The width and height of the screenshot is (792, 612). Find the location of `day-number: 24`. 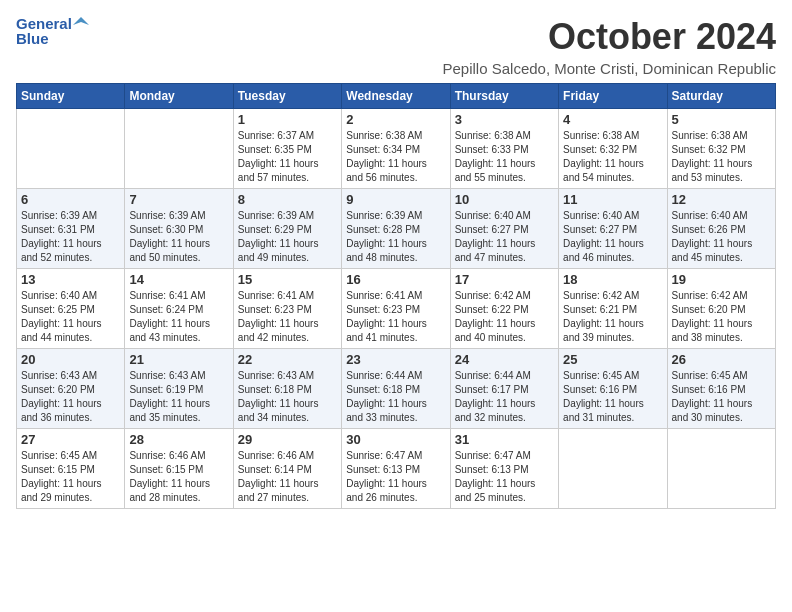

day-number: 24 is located at coordinates (504, 360).